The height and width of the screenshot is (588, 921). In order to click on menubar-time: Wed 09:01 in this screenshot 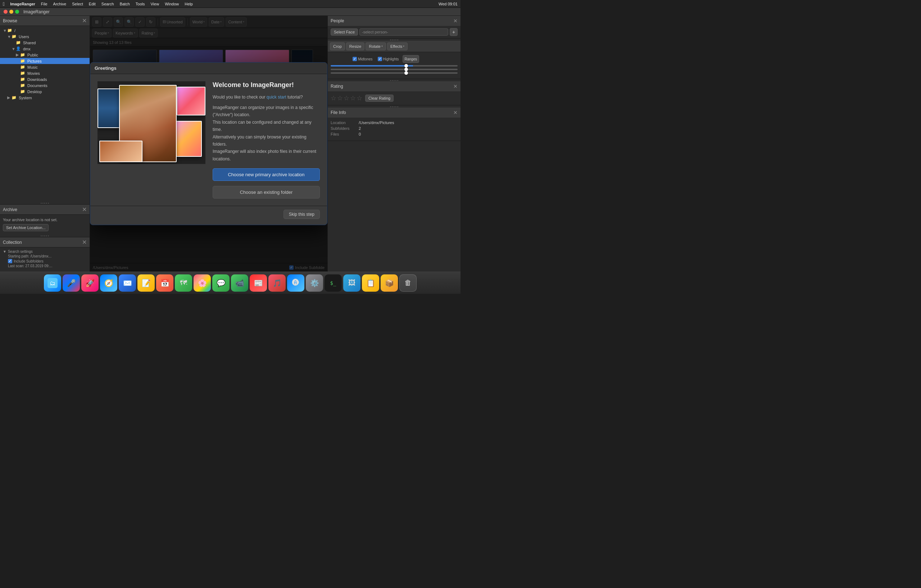, I will do `click(448, 4)`.